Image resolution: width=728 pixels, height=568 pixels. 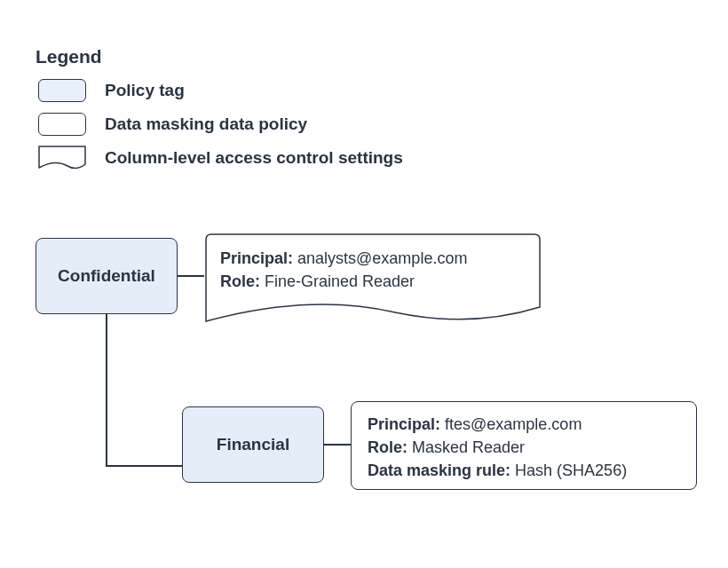 I want to click on principal-value: analysts@example.com, so click(x=382, y=258).